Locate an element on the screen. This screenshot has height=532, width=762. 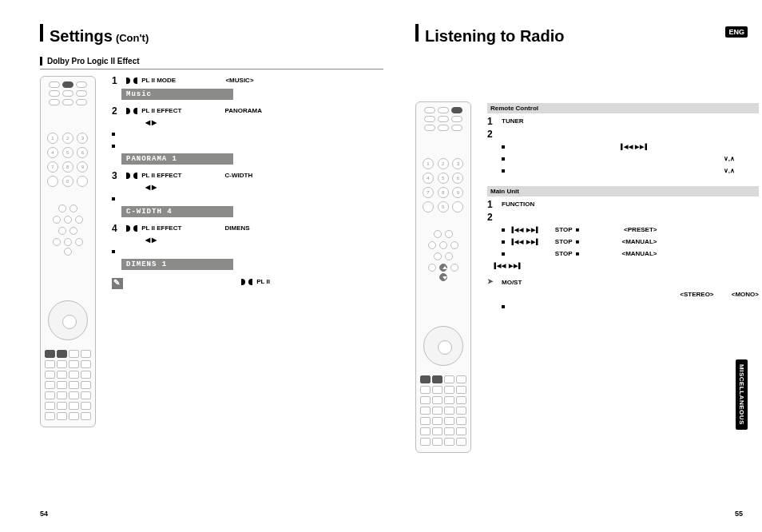
page-title: Listening to Radio is located at coordinates (494, 37).